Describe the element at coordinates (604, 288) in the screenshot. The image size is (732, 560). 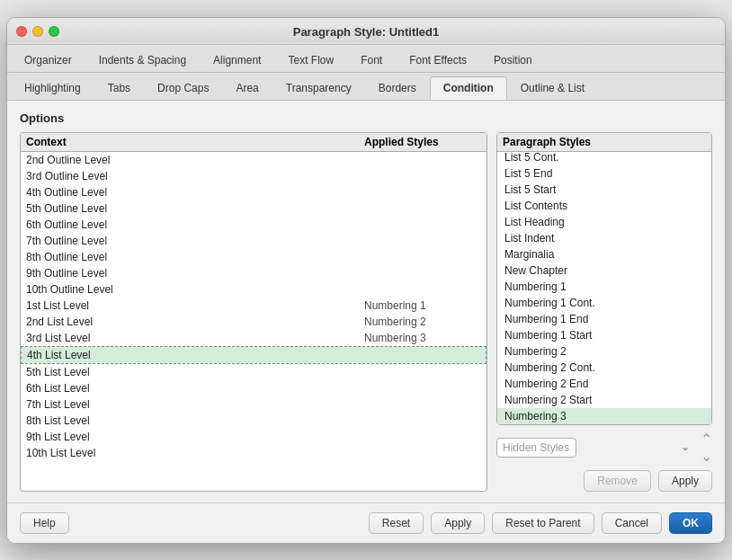
I see `paragraph-styles-list: List 5List 5 Cont.List 5 EndList 5 Start…` at that location.